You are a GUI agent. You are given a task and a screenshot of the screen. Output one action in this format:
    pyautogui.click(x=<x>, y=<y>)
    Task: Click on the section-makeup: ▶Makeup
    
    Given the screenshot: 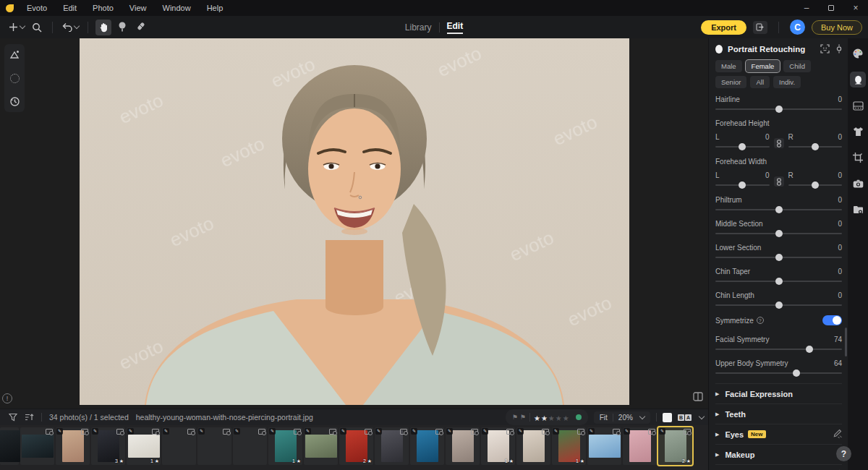 What is the action you would take?
    pyautogui.click(x=778, y=455)
    